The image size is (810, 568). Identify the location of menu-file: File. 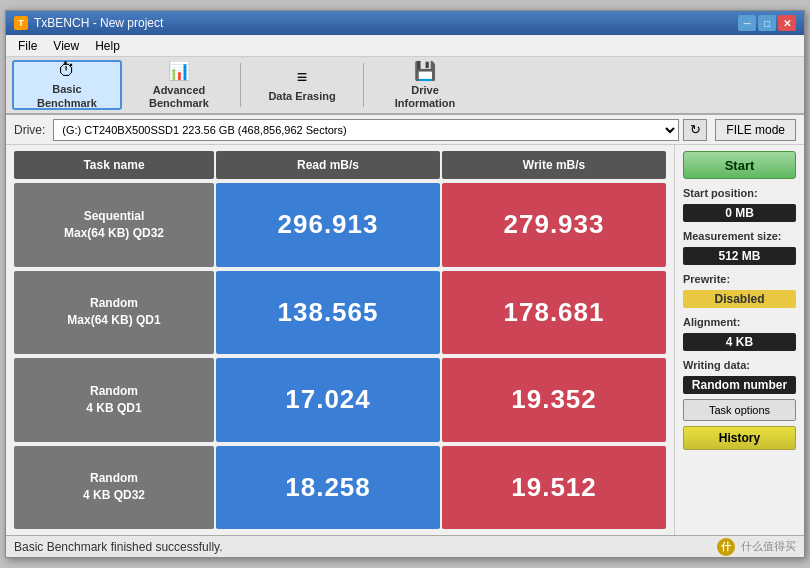
(28, 46).